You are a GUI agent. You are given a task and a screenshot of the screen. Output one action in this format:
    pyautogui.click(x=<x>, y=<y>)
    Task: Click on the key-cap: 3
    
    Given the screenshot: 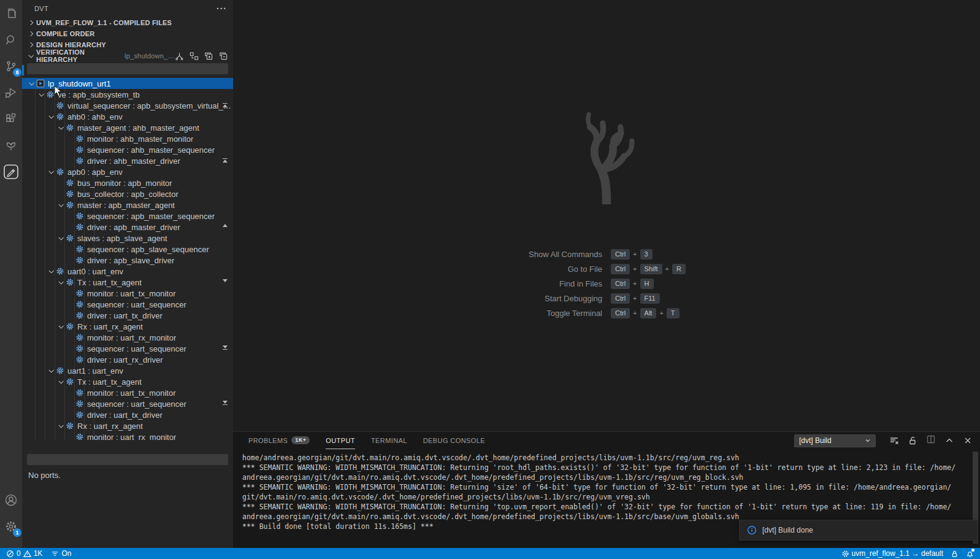 What is the action you would take?
    pyautogui.click(x=646, y=254)
    